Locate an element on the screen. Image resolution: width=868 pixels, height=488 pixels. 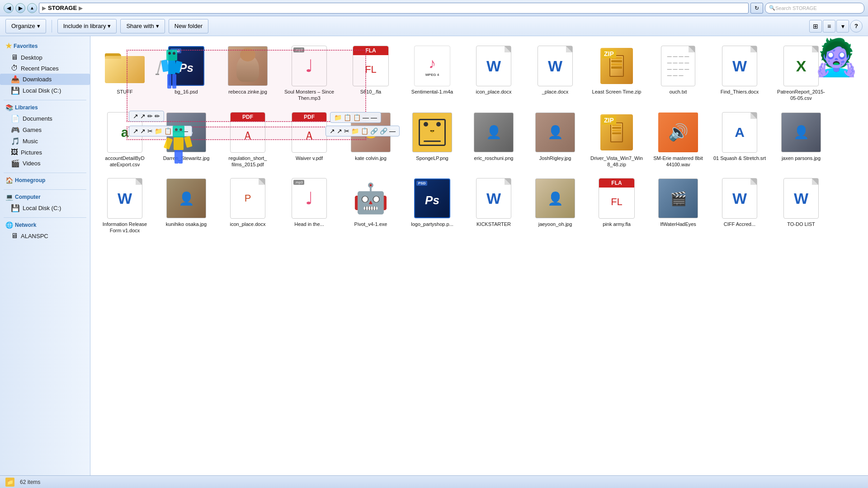
file-item-ciff: W CIFF Accred... is located at coordinates (740, 205).